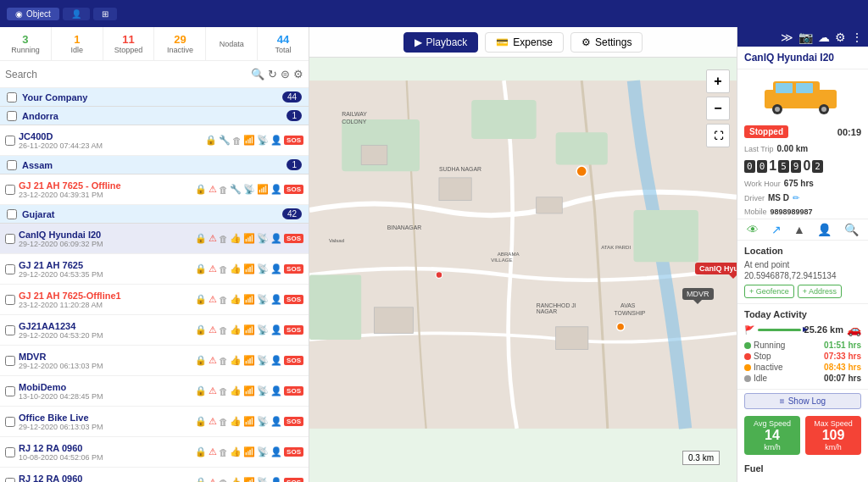 The width and height of the screenshot is (868, 482). I want to click on group-gujarat: Gujarat 42, so click(154, 214).